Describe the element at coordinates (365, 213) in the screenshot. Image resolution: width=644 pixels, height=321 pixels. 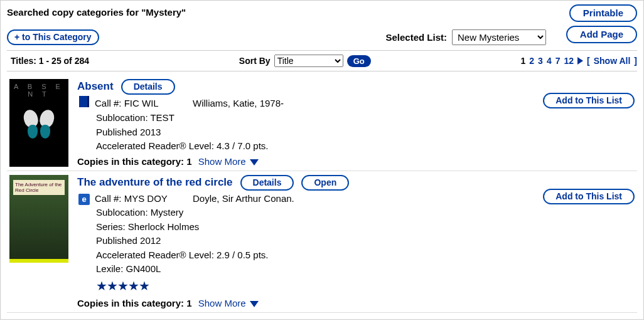
I see `info-line: Sublocation: Mystery` at that location.